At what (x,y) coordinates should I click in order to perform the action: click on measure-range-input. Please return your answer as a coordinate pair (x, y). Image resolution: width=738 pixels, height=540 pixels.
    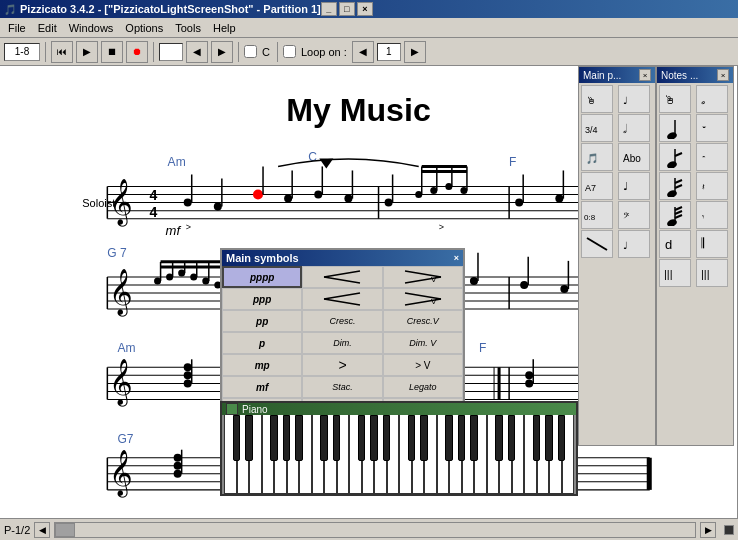
    Looking at the image, I should click on (22, 52).